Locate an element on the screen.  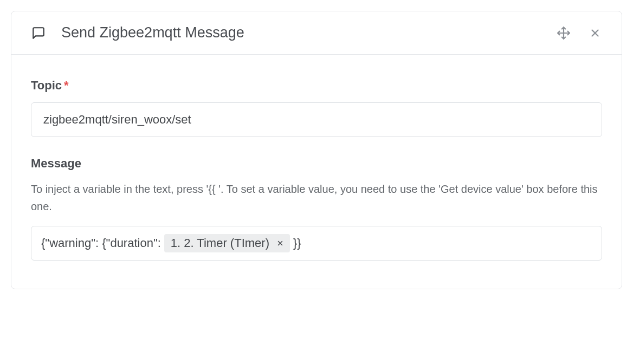
message-label: Message is located at coordinates (316, 164).